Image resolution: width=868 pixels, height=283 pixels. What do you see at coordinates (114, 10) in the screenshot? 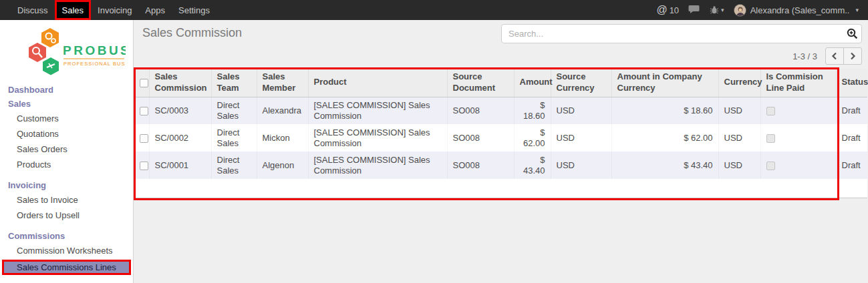
I see `top-menu: Discuss Sales Invoicing Apps Settings` at bounding box center [114, 10].